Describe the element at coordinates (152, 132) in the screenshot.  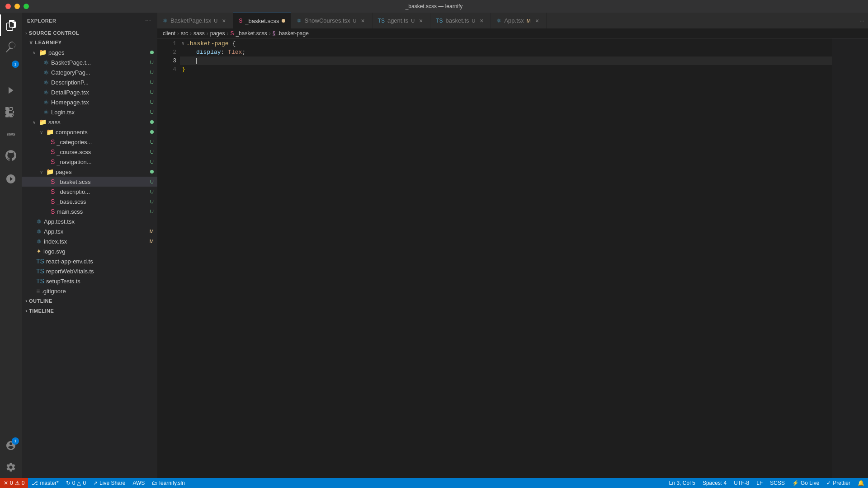
I see `components-dot` at that location.